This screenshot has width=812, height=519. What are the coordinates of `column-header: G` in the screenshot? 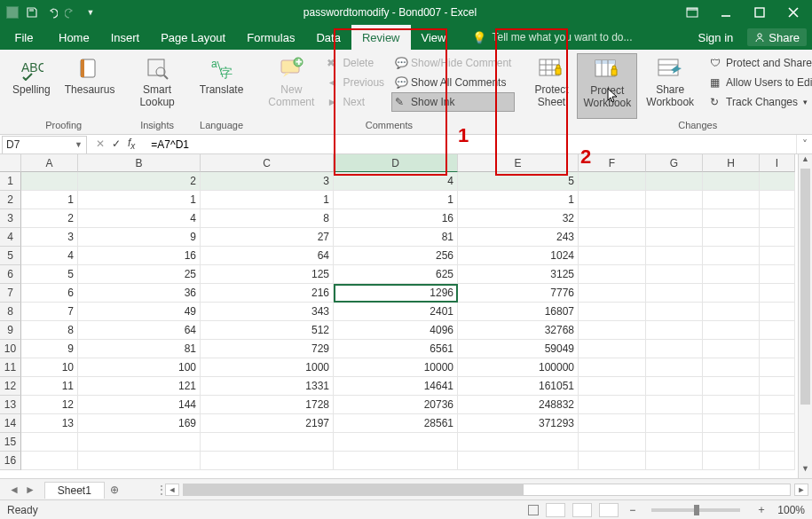 It's located at (674, 163).